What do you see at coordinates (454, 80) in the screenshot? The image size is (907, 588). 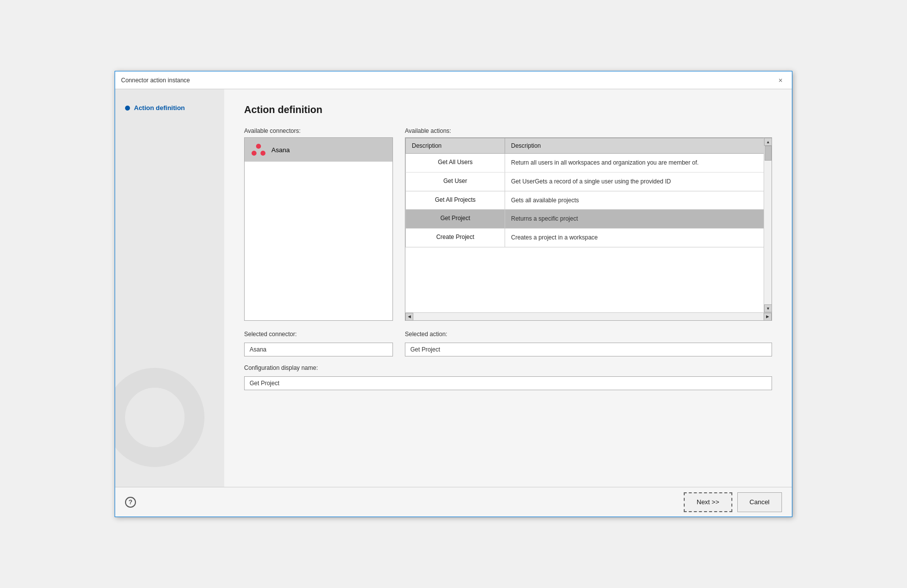 I see `title-bar: Connector action instance ×` at bounding box center [454, 80].